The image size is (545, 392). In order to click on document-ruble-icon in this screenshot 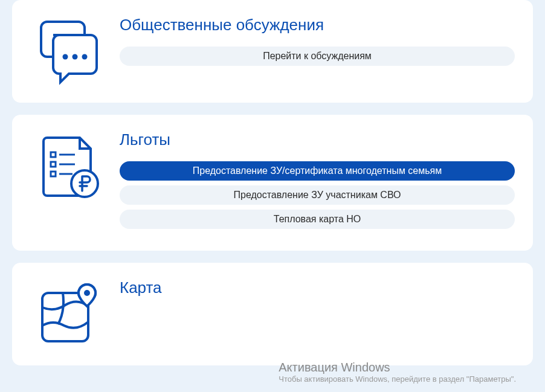, I will do `click(66, 164)`.